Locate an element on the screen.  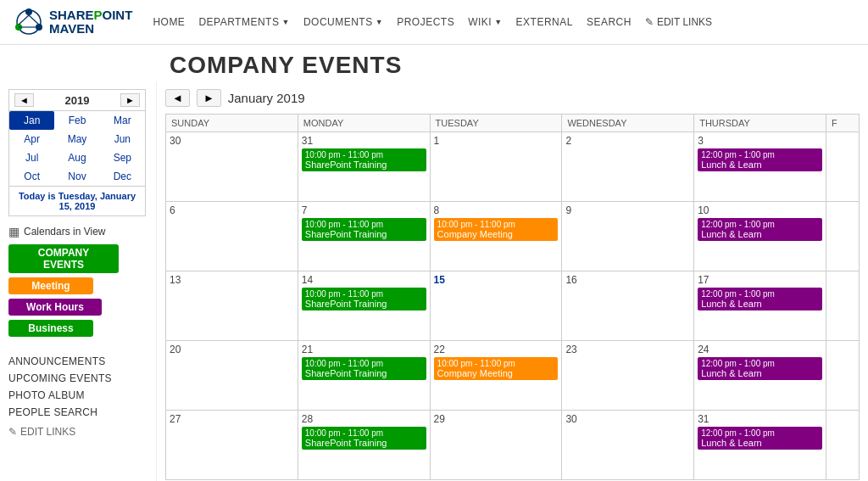
day-number: 3 is located at coordinates (760, 141).